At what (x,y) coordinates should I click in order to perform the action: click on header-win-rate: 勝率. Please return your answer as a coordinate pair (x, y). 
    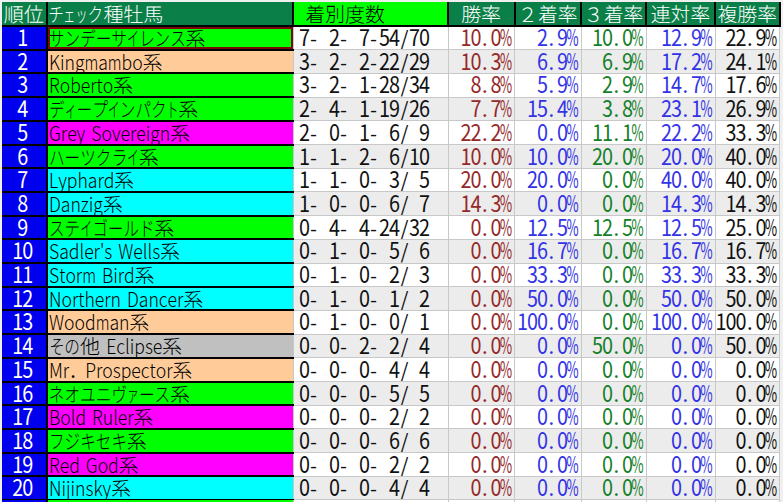
    Looking at the image, I should click on (482, 14).